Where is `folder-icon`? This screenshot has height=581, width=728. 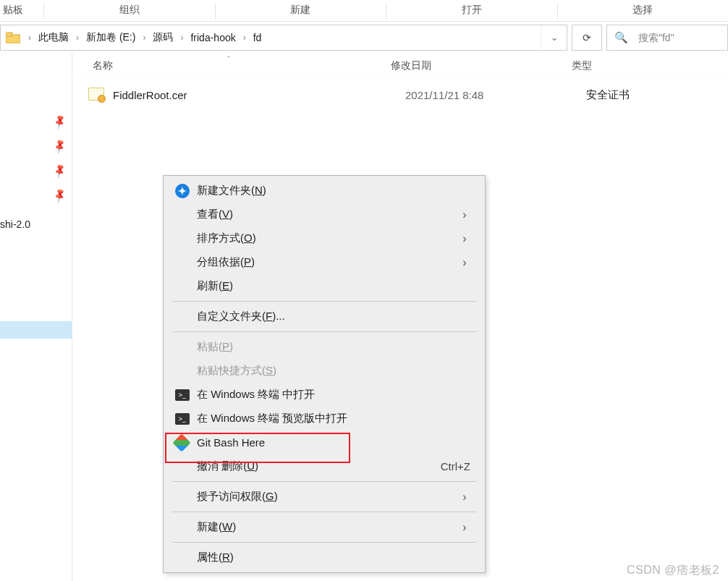
folder-icon is located at coordinates (13, 38).